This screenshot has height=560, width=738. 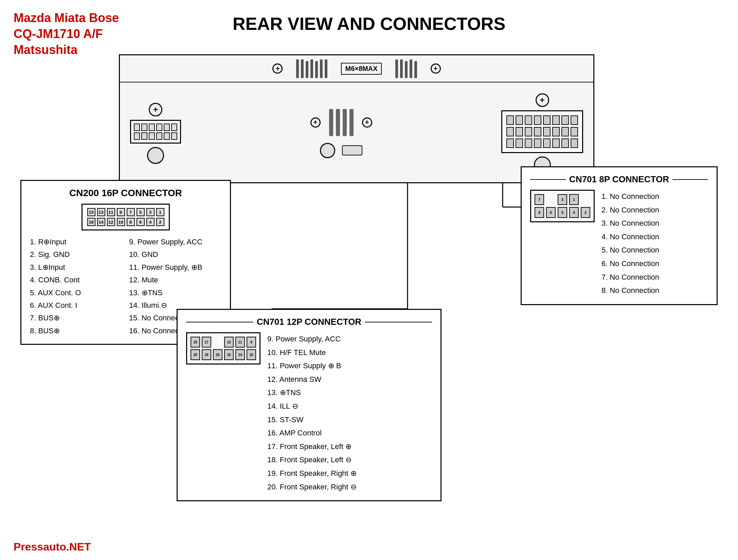 I want to click on pin-cell: 20, so click(x=195, y=355).